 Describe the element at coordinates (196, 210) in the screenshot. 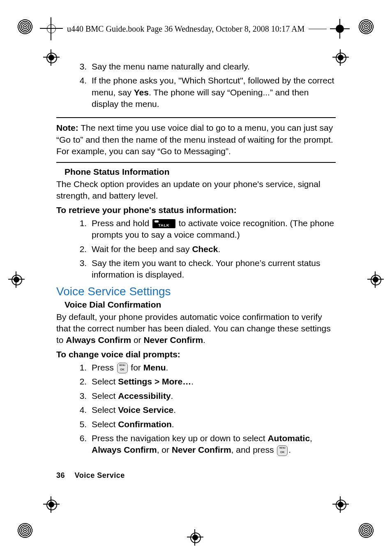

I see `phone-status-task: To retrieve your phone's status informat…` at that location.